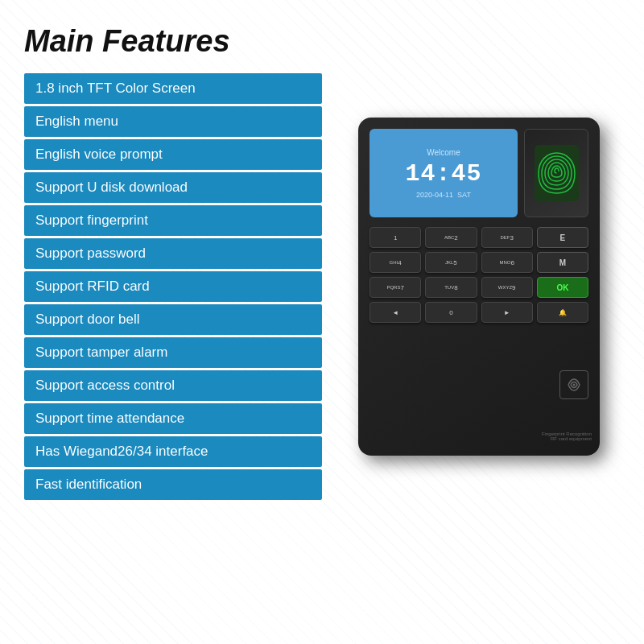 The image size is (644, 644). What do you see at coordinates (557, 173) in the screenshot?
I see `fingerprint-icon` at bounding box center [557, 173].